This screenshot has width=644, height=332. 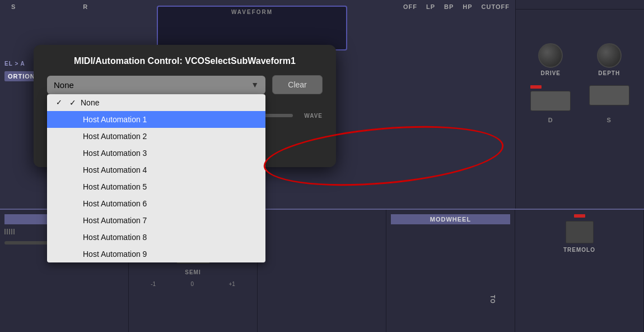 I want to click on clear-button: Clear, so click(x=297, y=85).